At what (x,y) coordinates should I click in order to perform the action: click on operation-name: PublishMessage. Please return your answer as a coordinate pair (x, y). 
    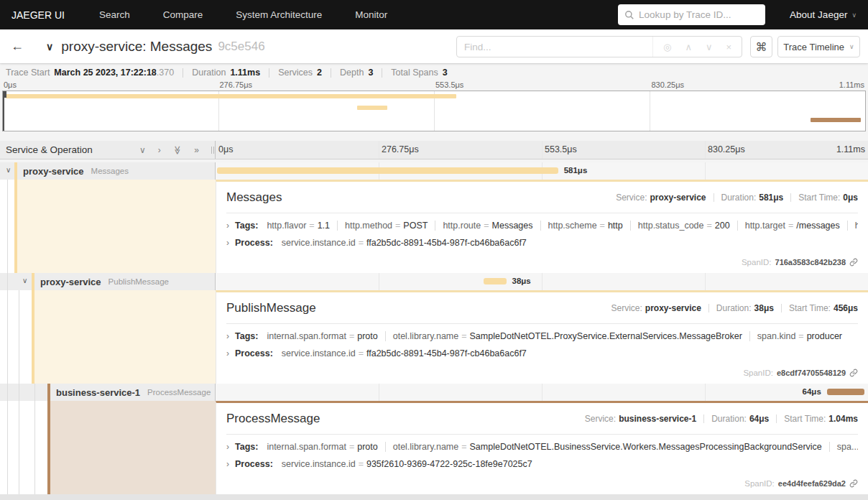
    Looking at the image, I should click on (139, 282).